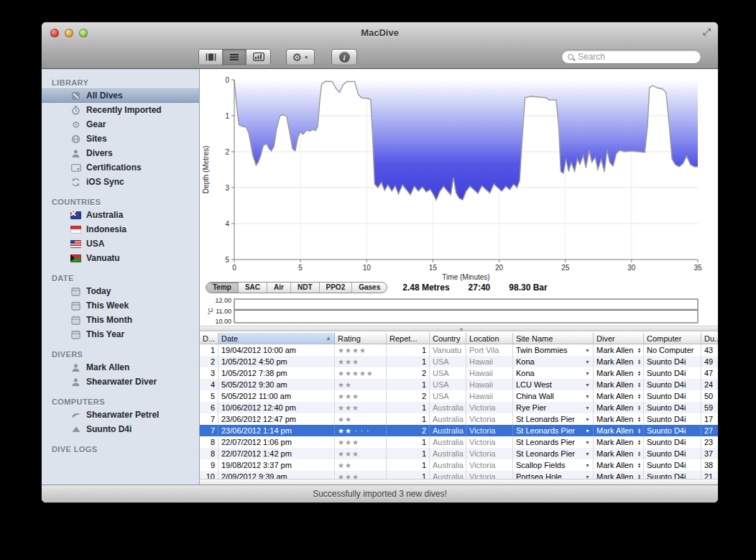 The width and height of the screenshot is (756, 560). Describe the element at coordinates (344, 58) in the screenshot. I see `info-button: i` at that location.